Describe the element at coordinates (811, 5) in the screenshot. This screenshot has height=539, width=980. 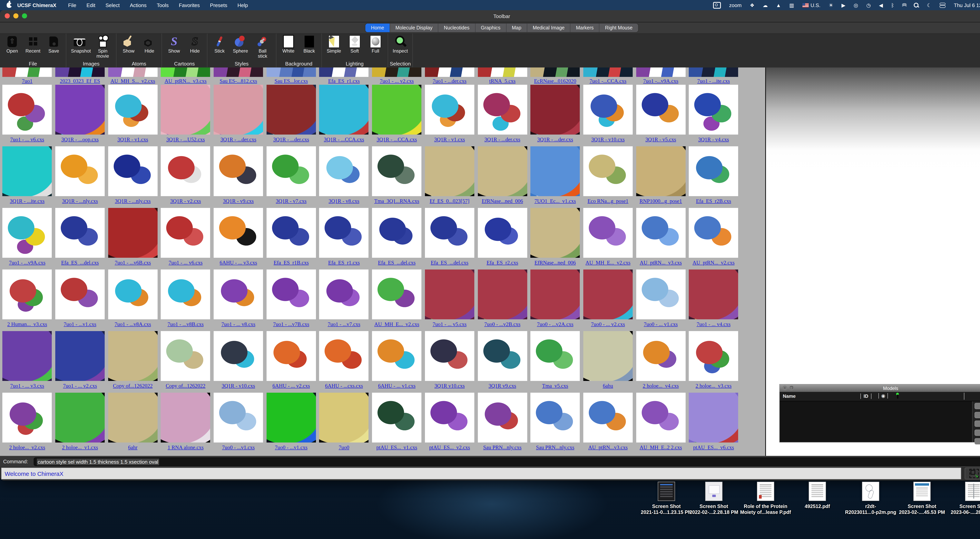
I see `input-source-flag-icon: U.S.` at that location.